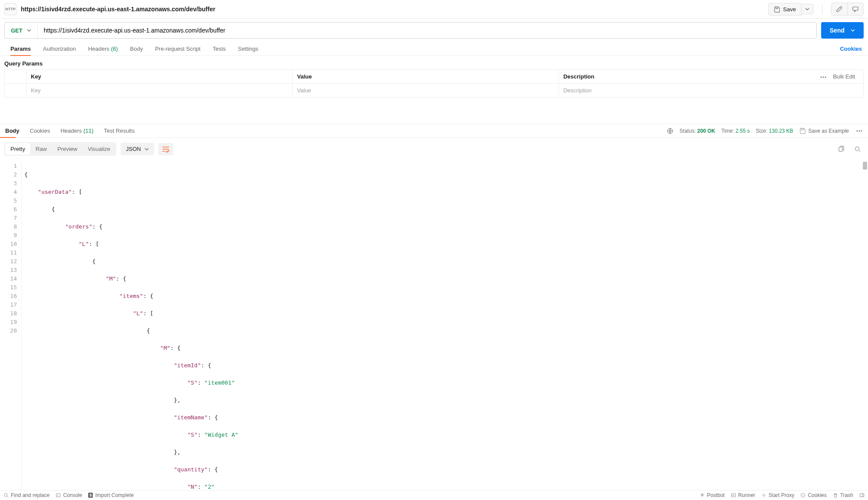 The width and height of the screenshot is (868, 500). What do you see at coordinates (743, 495) in the screenshot?
I see `runner: Runner` at bounding box center [743, 495].